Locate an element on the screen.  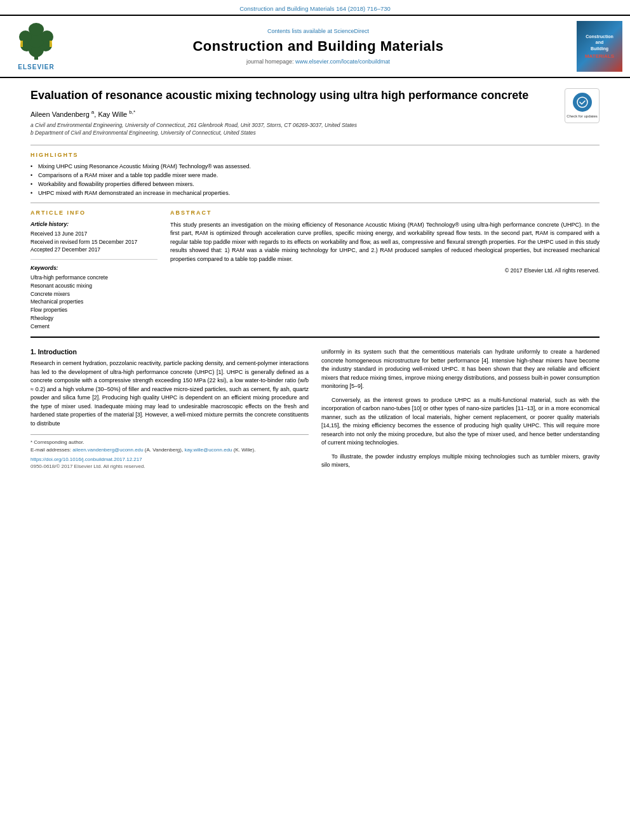
abstract-label: ABSTRACT is located at coordinates (385, 213).